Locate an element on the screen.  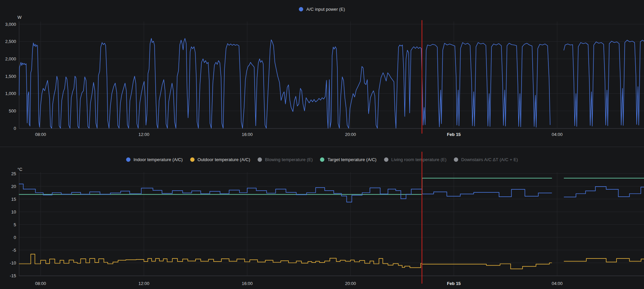
power-y-tick-label: 0 is located at coordinates (15, 128).